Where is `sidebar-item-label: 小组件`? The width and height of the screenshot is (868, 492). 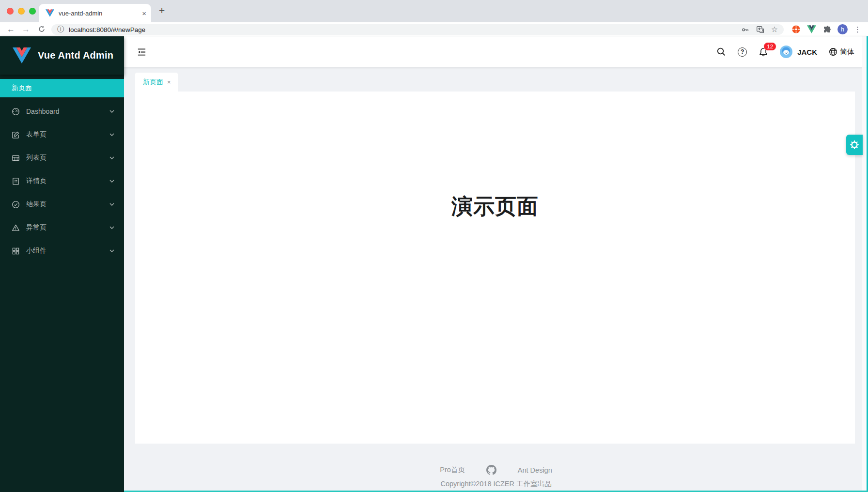
sidebar-item-label: 小组件 is located at coordinates (36, 251).